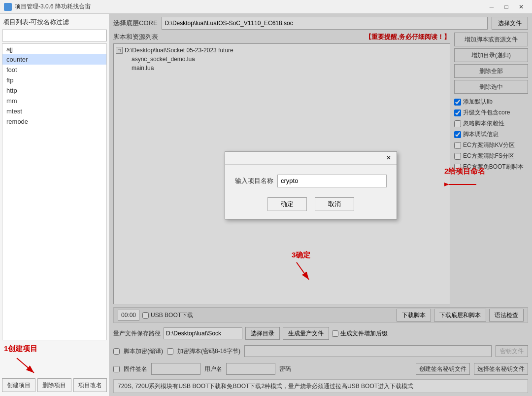 The width and height of the screenshot is (532, 396). Describe the element at coordinates (311, 158) in the screenshot. I see `modal-titlebar: ✕` at that location.